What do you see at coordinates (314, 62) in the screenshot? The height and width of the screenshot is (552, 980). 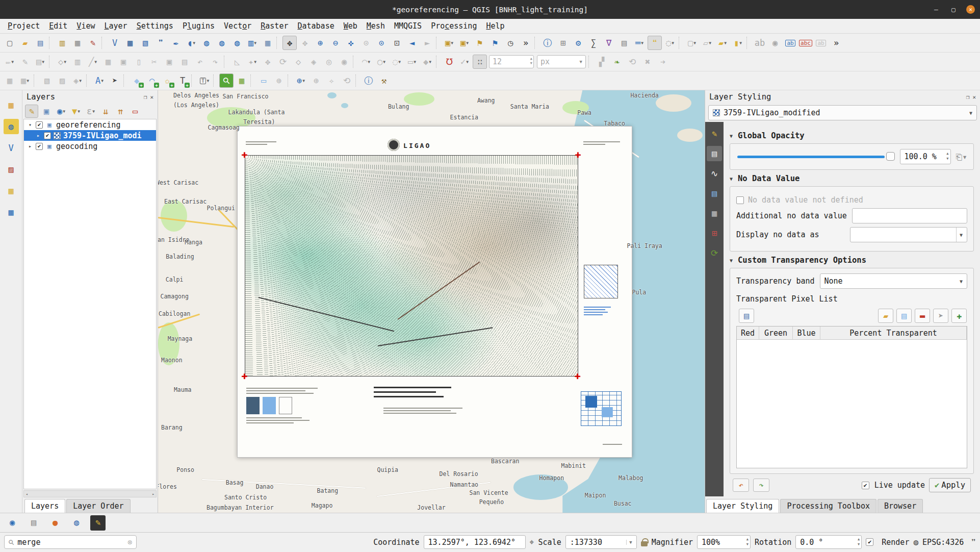 I see `simplify-feature-icon: ◈` at bounding box center [314, 62].